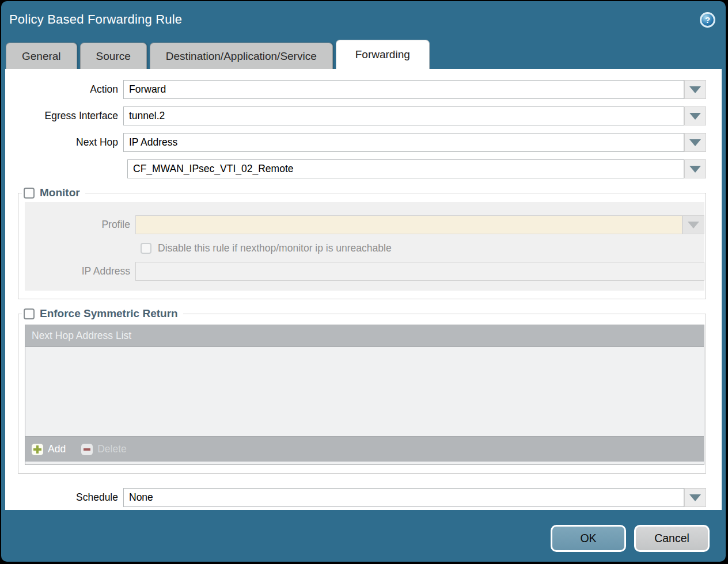 This screenshot has height=564, width=728. Describe the element at coordinates (365, 463) in the screenshot. I see `table-bottom-strip` at that location.